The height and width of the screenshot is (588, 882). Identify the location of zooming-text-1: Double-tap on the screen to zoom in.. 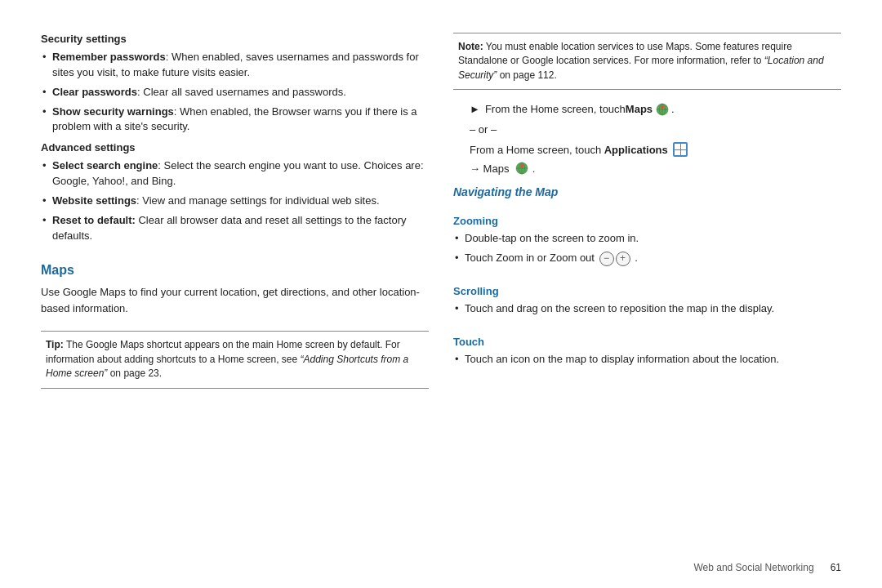
(552, 238).